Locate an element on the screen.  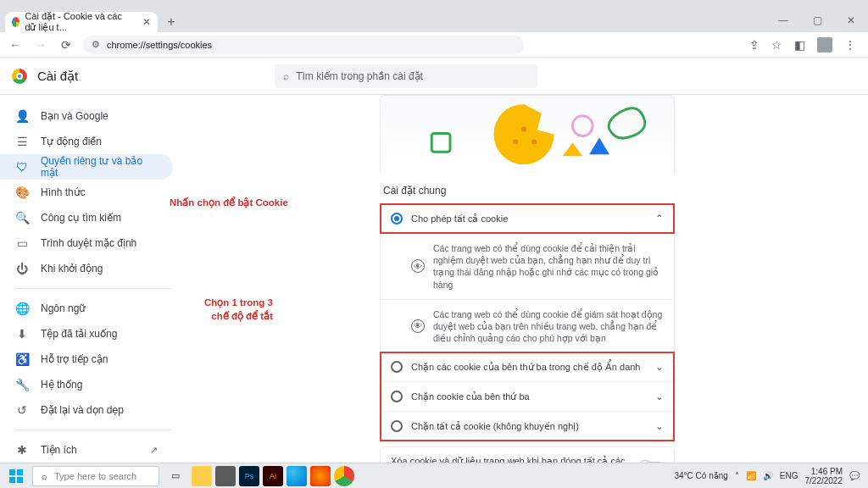
shield-icon: 🛡 is located at coordinates (22, 167).